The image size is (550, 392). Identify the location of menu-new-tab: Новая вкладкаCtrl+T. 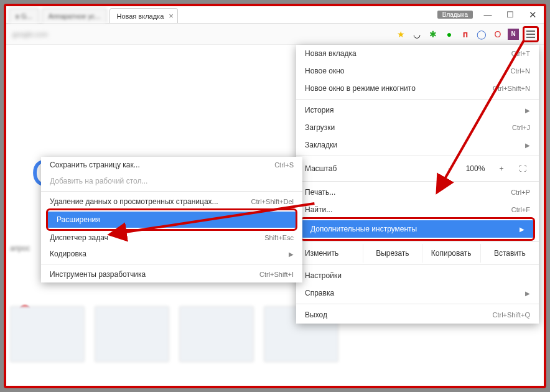
(417, 54).